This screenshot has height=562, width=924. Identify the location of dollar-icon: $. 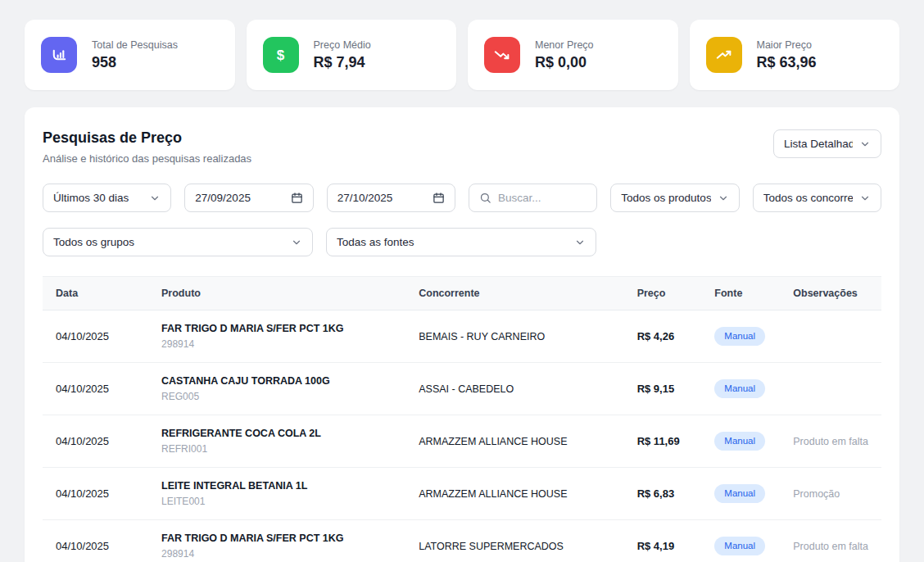
(281, 55).